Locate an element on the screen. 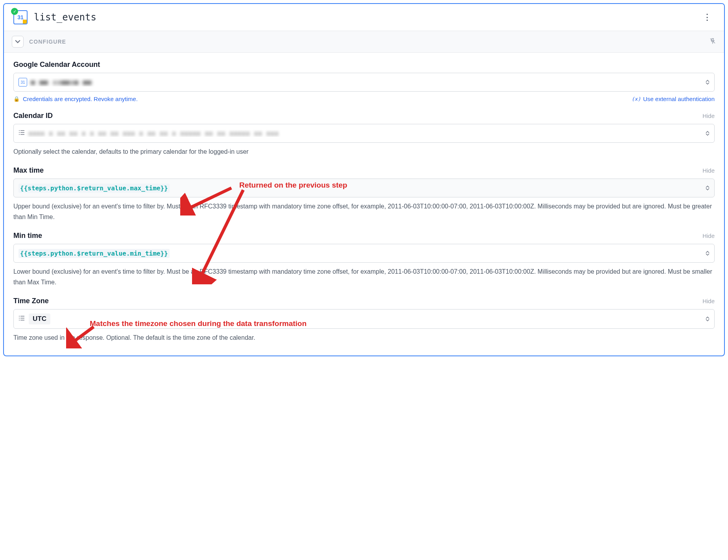 The height and width of the screenshot is (560, 728). external-auth-link: (x) Use external authentication is located at coordinates (673, 99).